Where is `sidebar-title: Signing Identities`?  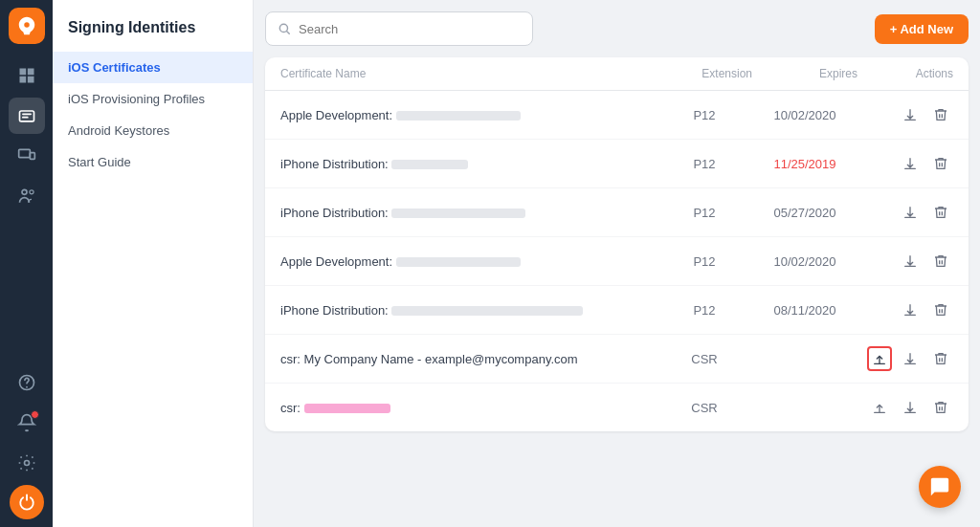 sidebar-title: Signing Identities is located at coordinates (153, 35).